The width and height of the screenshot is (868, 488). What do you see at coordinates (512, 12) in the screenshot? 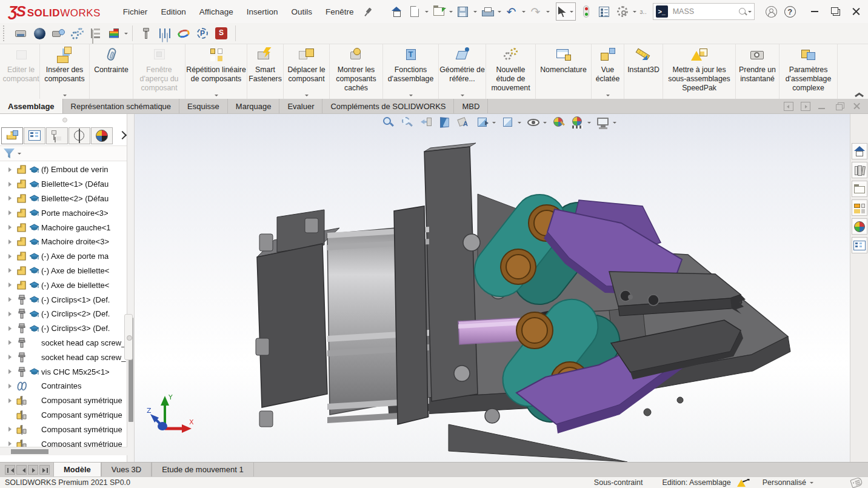
I see `undo-button: ↶` at bounding box center [512, 12].